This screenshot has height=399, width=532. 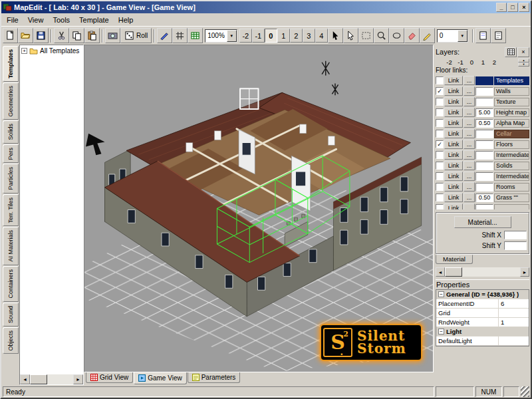 I want to click on menu-template: Template, so click(x=94, y=20).